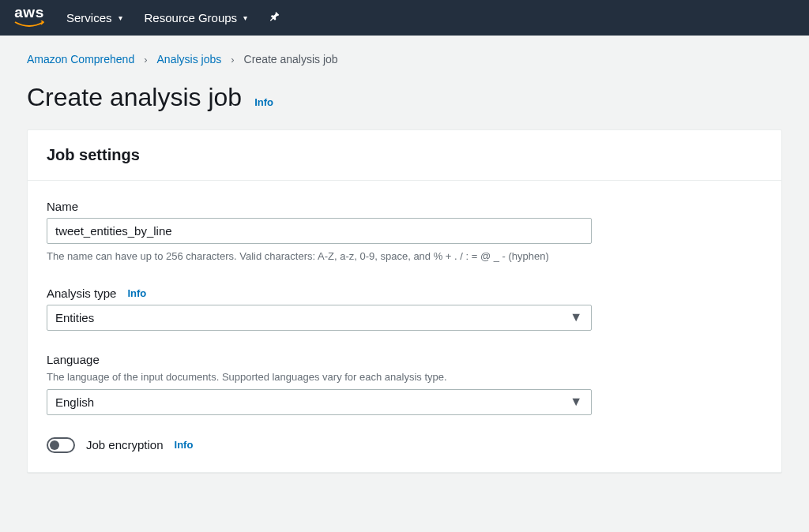 This screenshot has width=809, height=532. I want to click on pin-icon, so click(275, 18).